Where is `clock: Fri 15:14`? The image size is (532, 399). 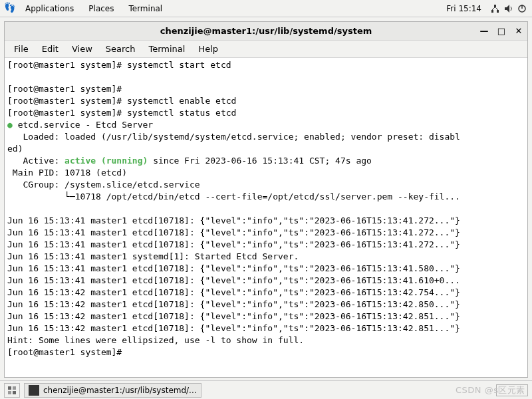 clock: Fri 15:14 is located at coordinates (464, 9).